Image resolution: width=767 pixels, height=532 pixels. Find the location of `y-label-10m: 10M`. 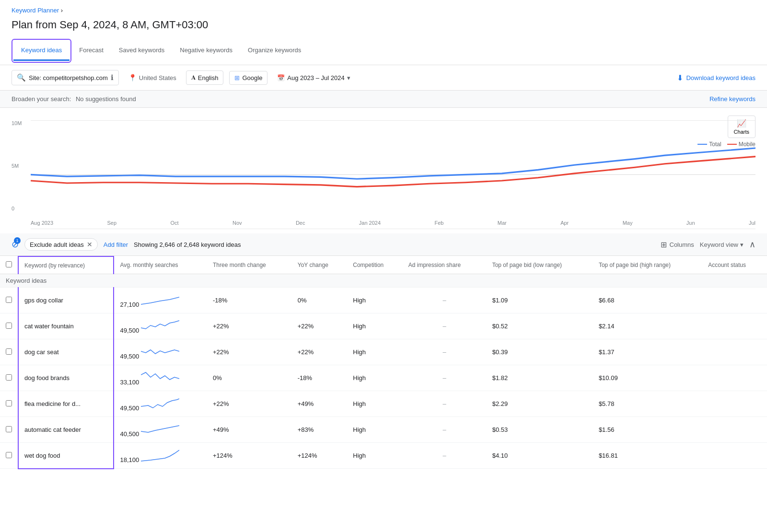

y-label-10m: 10M is located at coordinates (21, 123).